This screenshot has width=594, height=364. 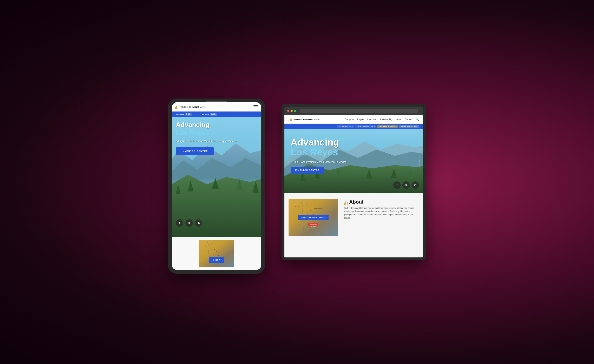 I want to click on mobile-ticker-item-2: OTCQX PRMNF 1.46 ▾, so click(x=206, y=114).